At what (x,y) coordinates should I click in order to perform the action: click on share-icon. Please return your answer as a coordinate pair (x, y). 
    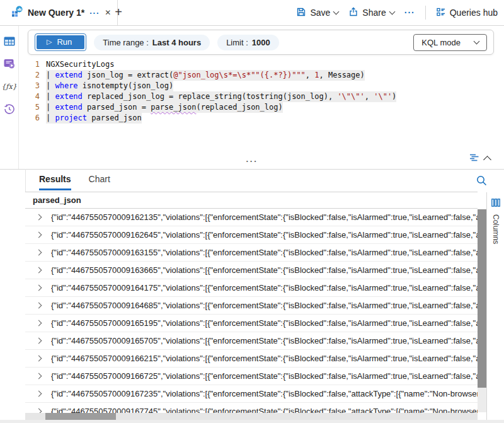
    Looking at the image, I should click on (353, 13).